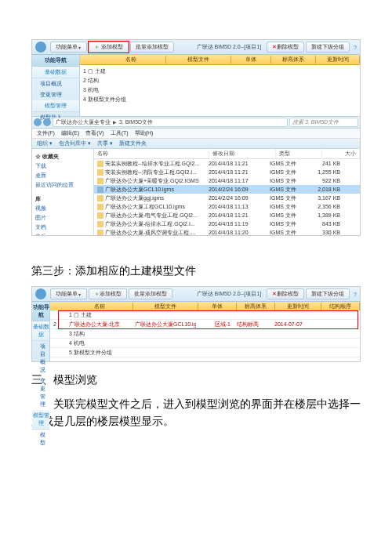 This screenshot has height=555, width=392. I want to click on sidebar-group-model: 模型管理, so click(56, 107).